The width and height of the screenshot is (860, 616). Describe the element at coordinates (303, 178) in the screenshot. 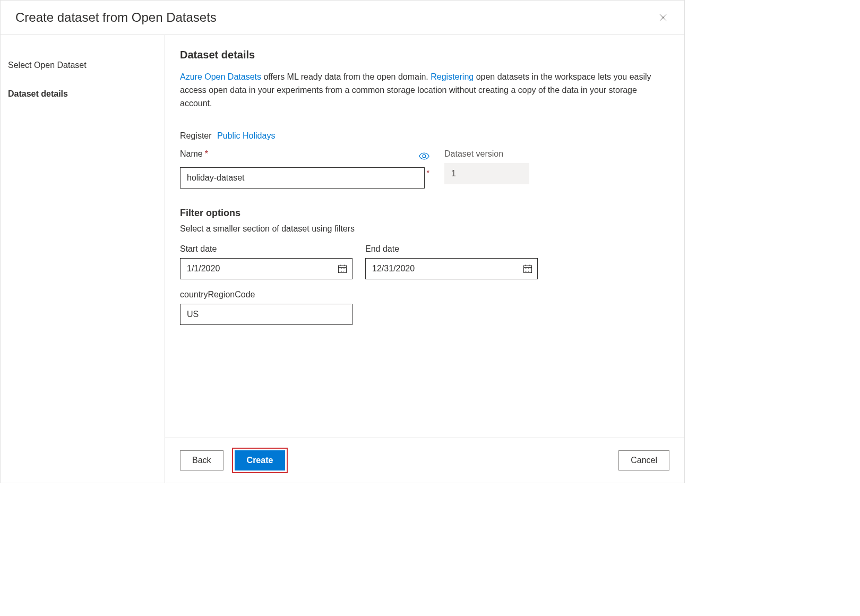

I see `name-input` at that location.